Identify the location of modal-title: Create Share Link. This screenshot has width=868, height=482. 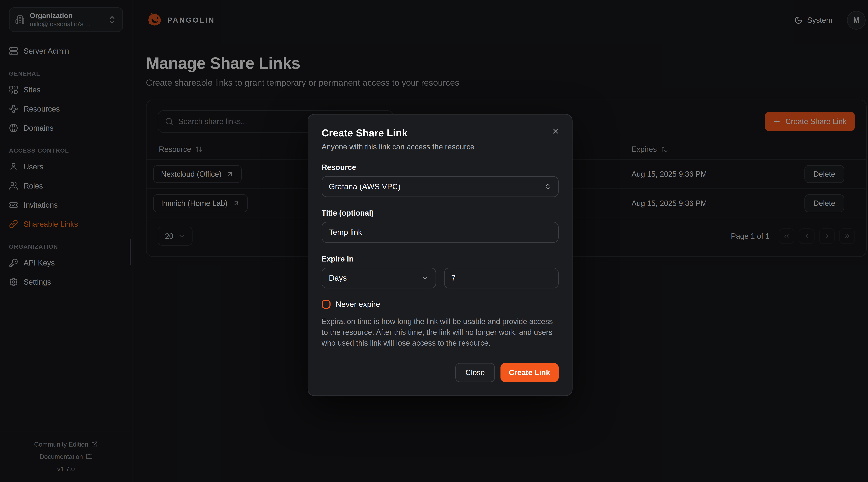
(440, 133).